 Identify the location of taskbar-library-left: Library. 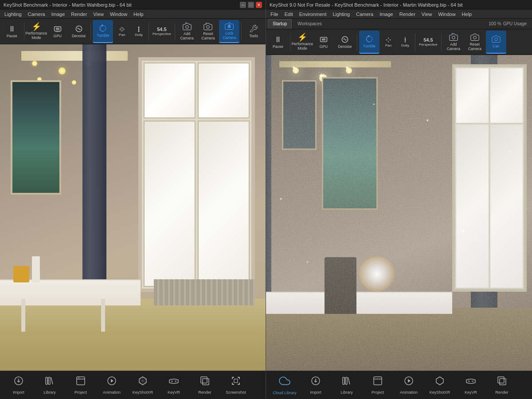
(50, 385).